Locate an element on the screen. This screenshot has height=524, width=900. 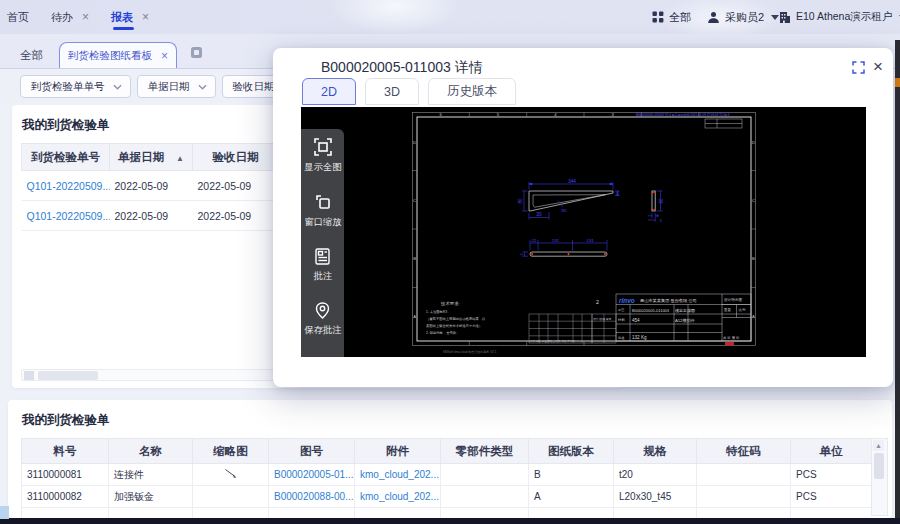
col-spec: 规格 is located at coordinates (656, 452).